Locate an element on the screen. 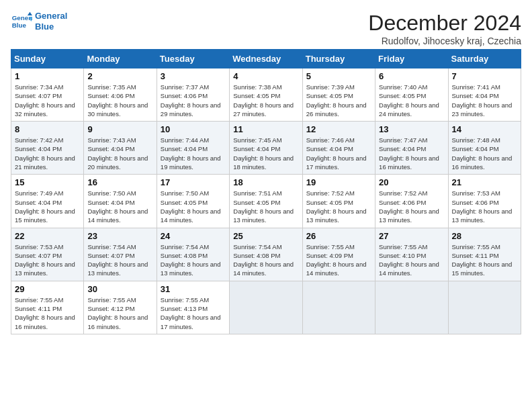 The image size is (532, 411). day-detail: Sunrise: 7:45 AM Sunset: 4:04 PM Dayligh… is located at coordinates (266, 153).